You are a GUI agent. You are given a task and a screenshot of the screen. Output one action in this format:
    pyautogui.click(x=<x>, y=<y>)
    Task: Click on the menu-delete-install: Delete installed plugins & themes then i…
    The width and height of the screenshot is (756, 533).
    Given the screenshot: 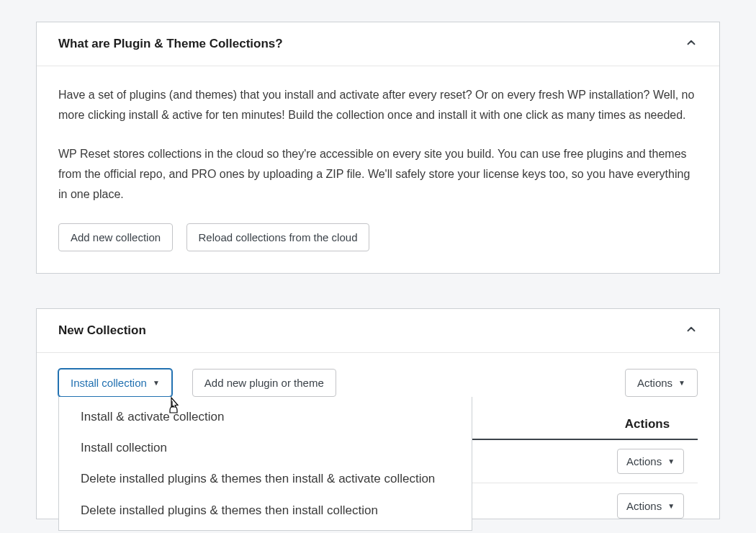 What is the action you would take?
    pyautogui.click(x=265, y=510)
    